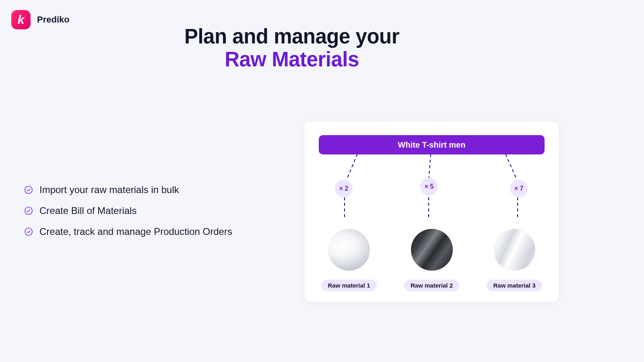 The width and height of the screenshot is (644, 362). I want to click on feature-text: Import your raw materials in bulk, so click(109, 190).